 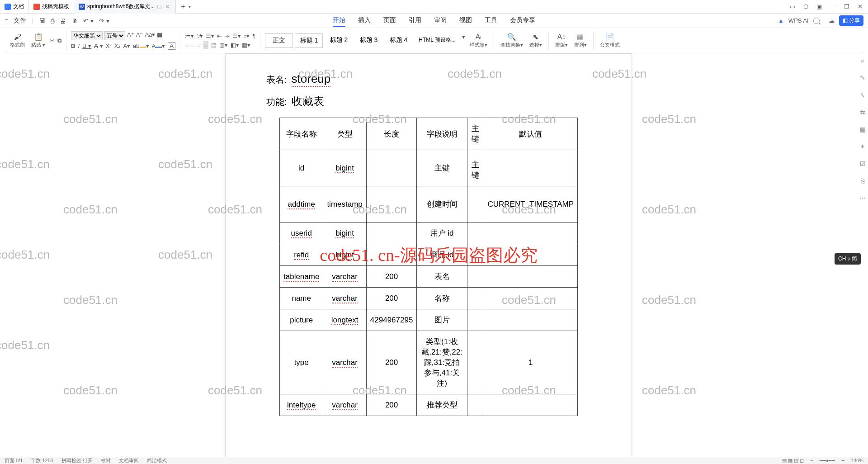 I want to click on strike-button: A̶ ▾, so click(x=99, y=46).